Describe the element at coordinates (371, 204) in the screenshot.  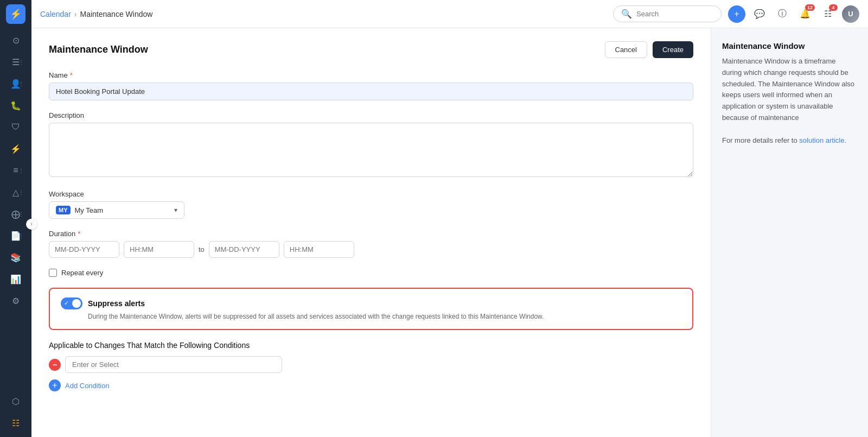
I see `workspace-field-group: Workspace MY My Team ▾` at that location.